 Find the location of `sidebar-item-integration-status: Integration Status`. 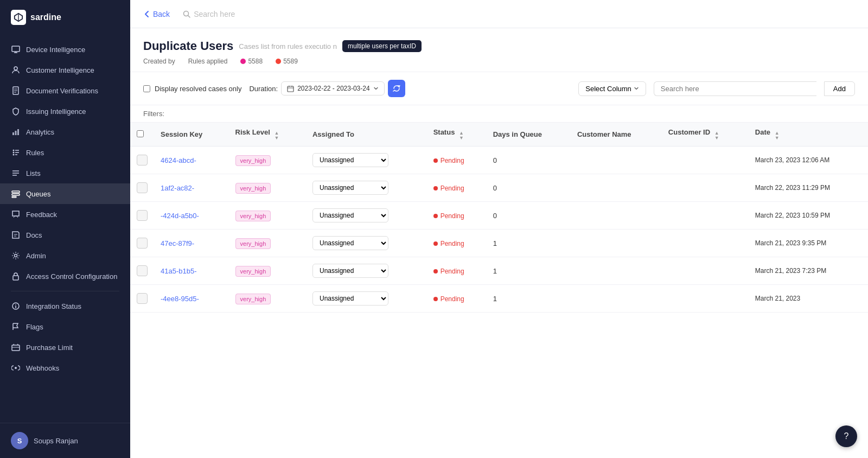

sidebar-item-integration-status: Integration Status is located at coordinates (65, 306).